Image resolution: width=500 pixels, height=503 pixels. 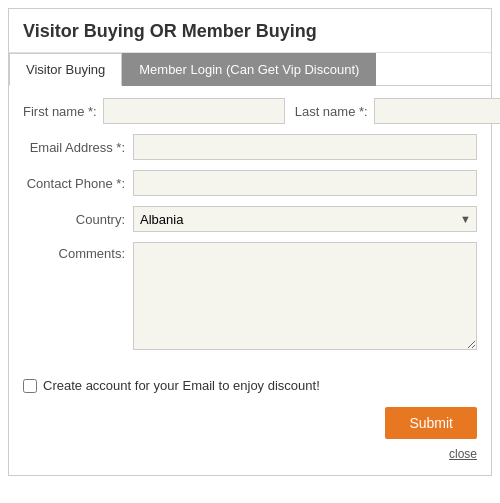 I want to click on last-name-field: Last name *:, so click(x=398, y=111).